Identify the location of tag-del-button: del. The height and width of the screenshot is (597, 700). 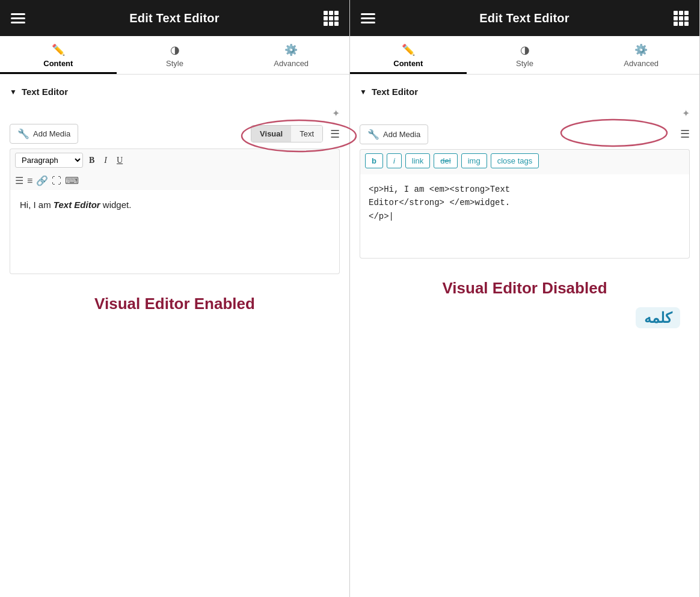
(445, 161).